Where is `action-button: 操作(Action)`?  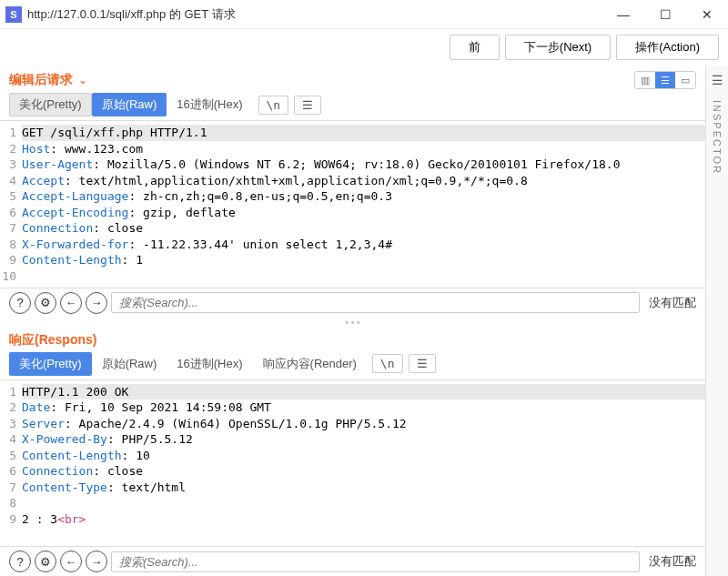
action-button: 操作(Action) is located at coordinates (668, 47).